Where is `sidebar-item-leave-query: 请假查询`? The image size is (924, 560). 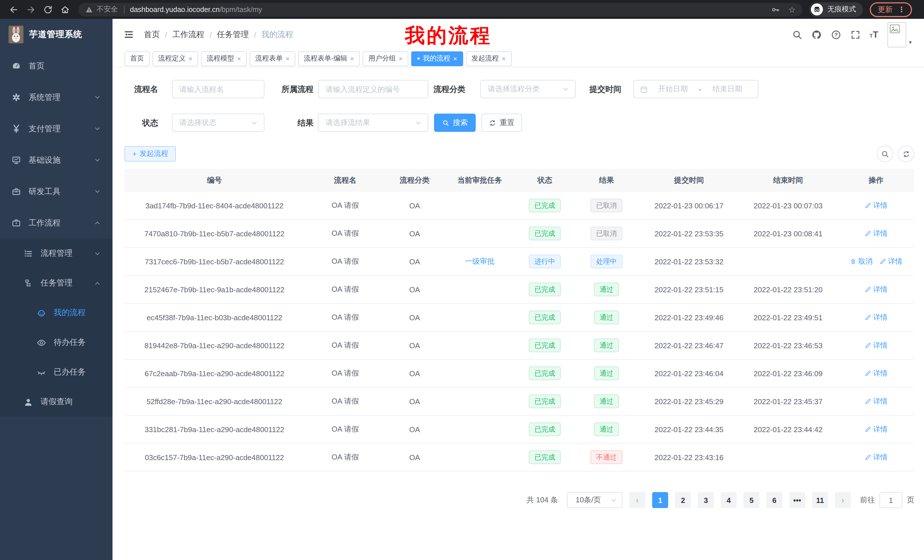
sidebar-item-leave-query: 请假查询 is located at coordinates (56, 402).